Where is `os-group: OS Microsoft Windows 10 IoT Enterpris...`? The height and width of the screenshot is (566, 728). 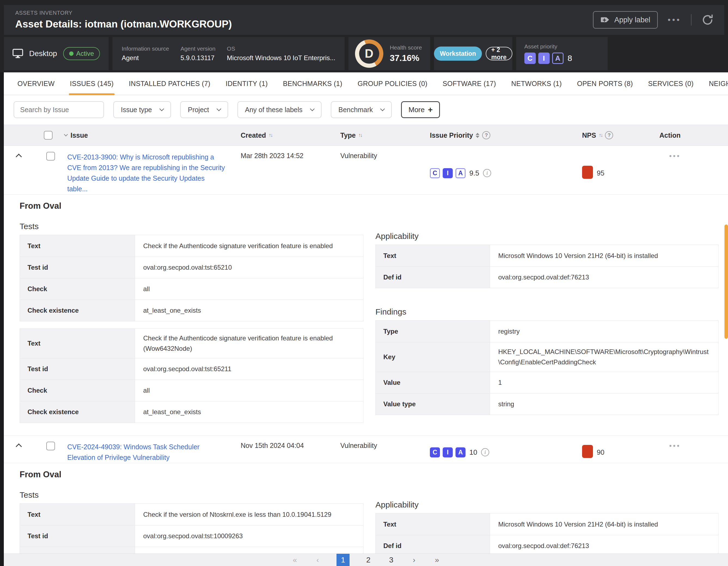 os-group: OS Microsoft Windows 10 IoT Enterpris... is located at coordinates (281, 53).